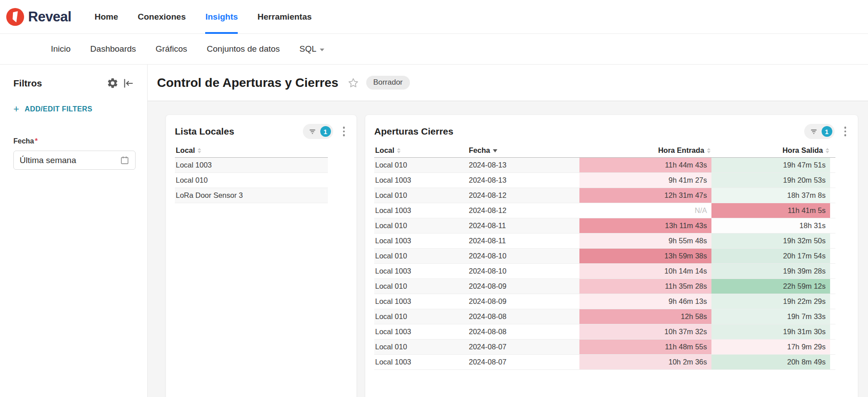 Image resolution: width=868 pixels, height=397 pixels. I want to click on aperturas-table-row: Local 010 2024-08-07 11h 48m 55s 17h 9m …, so click(605, 347).